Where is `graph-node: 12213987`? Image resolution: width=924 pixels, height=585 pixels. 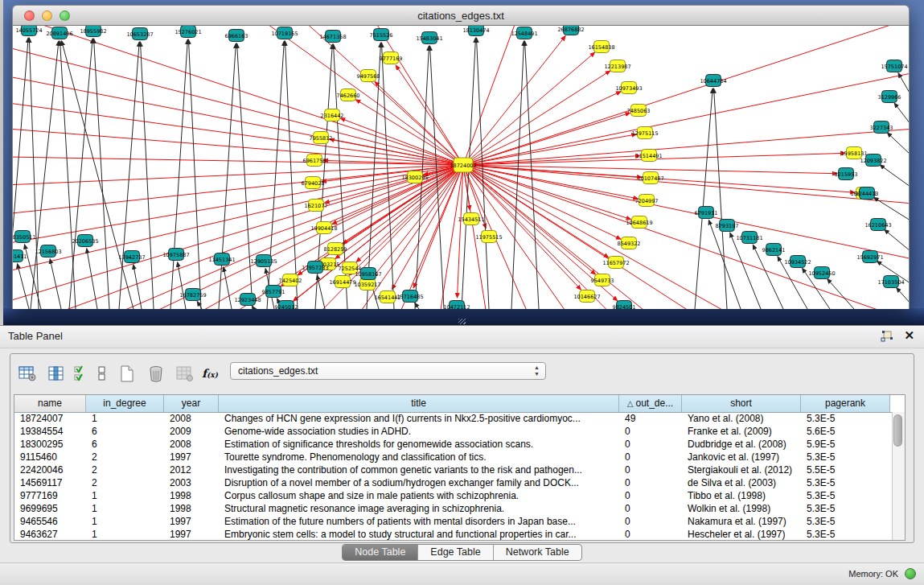 graph-node: 12213987 is located at coordinates (618, 66).